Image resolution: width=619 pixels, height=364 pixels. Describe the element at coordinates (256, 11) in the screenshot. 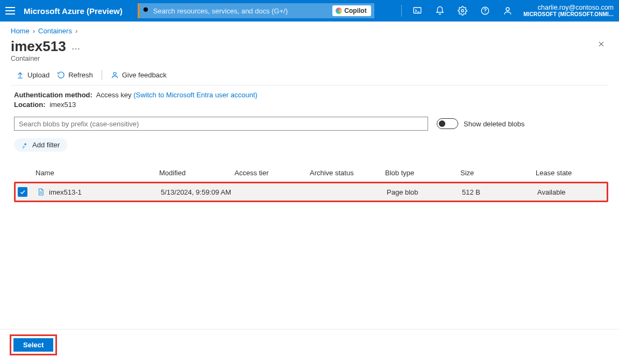

I see `global-search: Copilot` at that location.